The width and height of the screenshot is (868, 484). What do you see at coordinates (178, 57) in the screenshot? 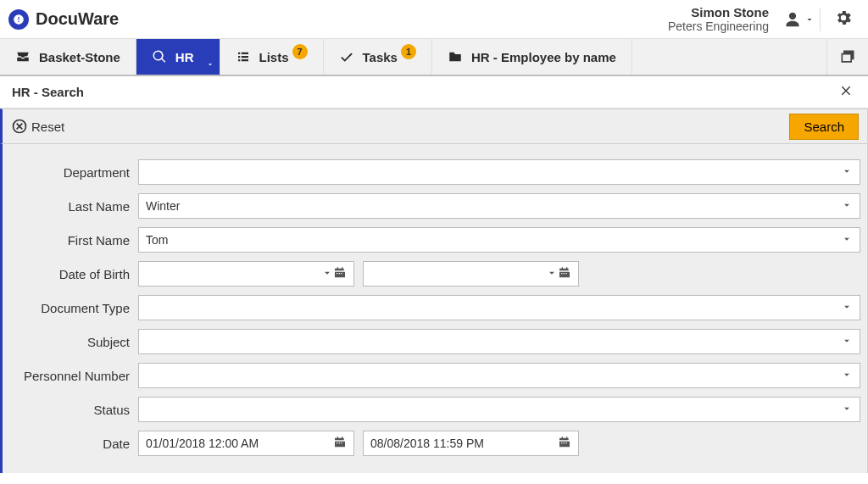
I see `tab-hr: HR` at bounding box center [178, 57].